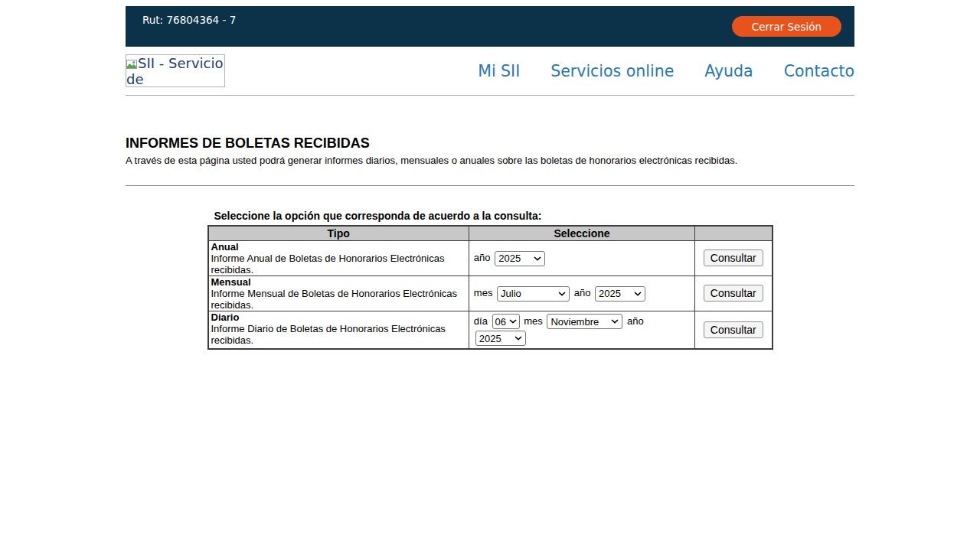 The height and width of the screenshot is (551, 980). Describe the element at coordinates (175, 71) in the screenshot. I see `logo-alt-text: SII - Servicio de` at that location.